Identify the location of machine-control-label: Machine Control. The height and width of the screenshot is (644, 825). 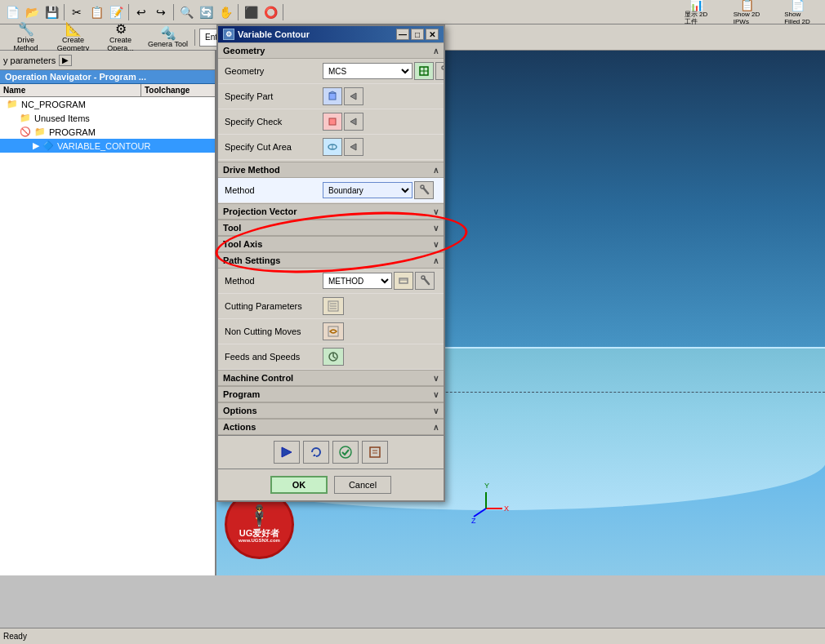
(258, 378).